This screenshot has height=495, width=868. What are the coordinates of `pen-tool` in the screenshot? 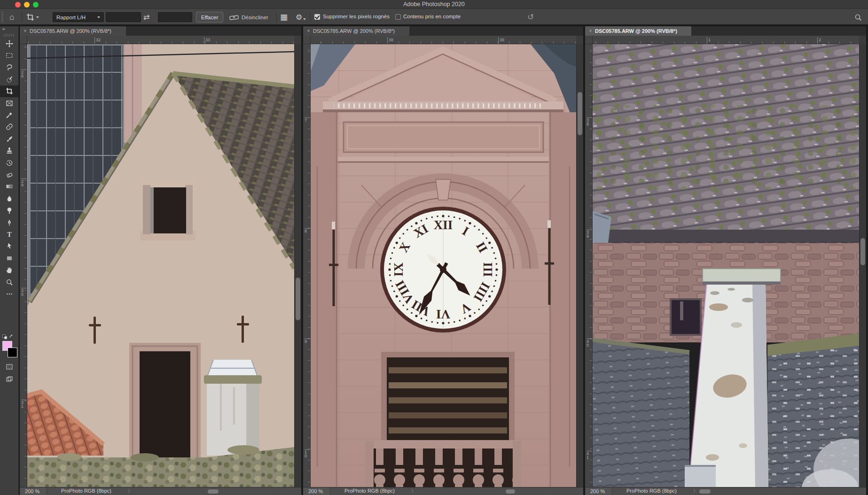 It's located at (9, 223).